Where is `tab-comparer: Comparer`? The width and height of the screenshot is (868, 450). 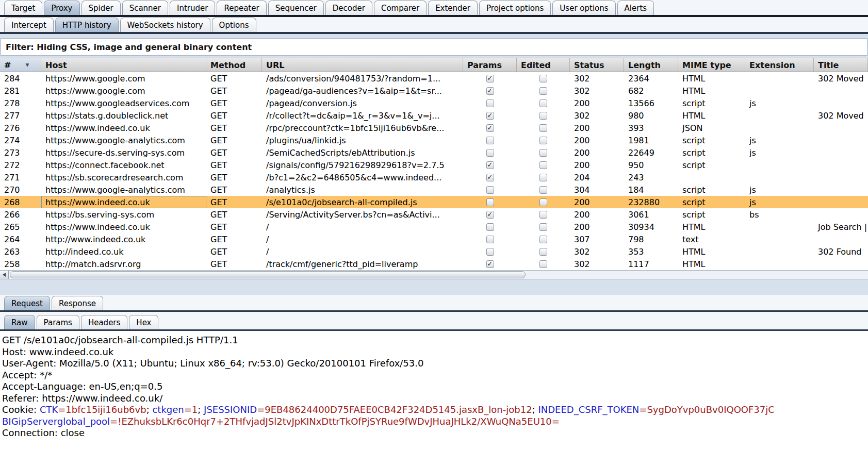
tab-comparer: Comparer is located at coordinates (400, 8).